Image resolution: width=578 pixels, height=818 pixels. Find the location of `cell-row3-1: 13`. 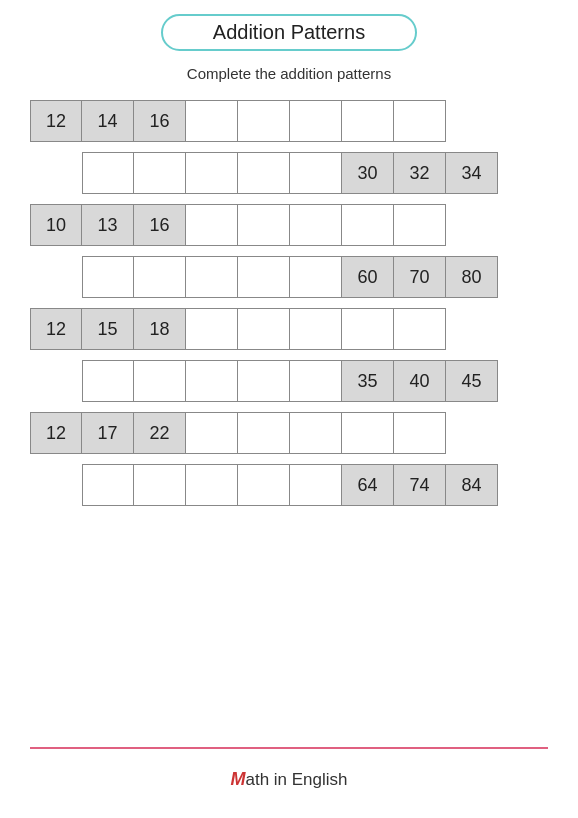

cell-row3-1: 13 is located at coordinates (108, 225).